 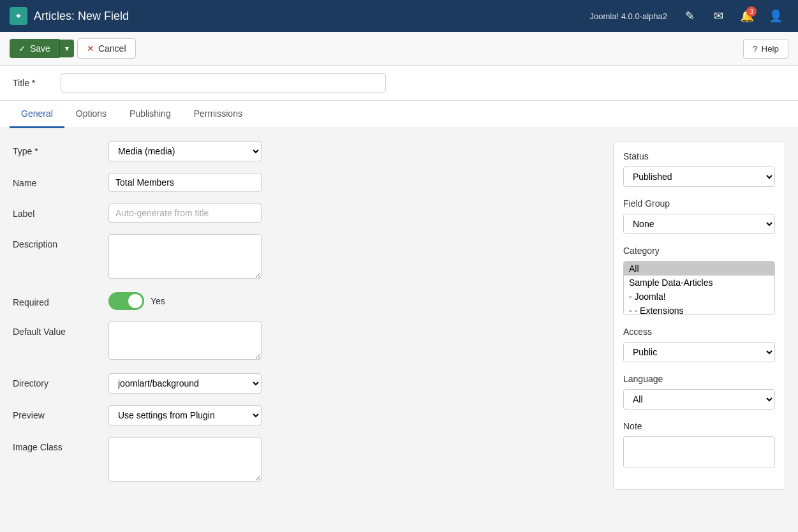 What do you see at coordinates (306, 342) in the screenshot?
I see `default-value-row: Default Value` at bounding box center [306, 342].